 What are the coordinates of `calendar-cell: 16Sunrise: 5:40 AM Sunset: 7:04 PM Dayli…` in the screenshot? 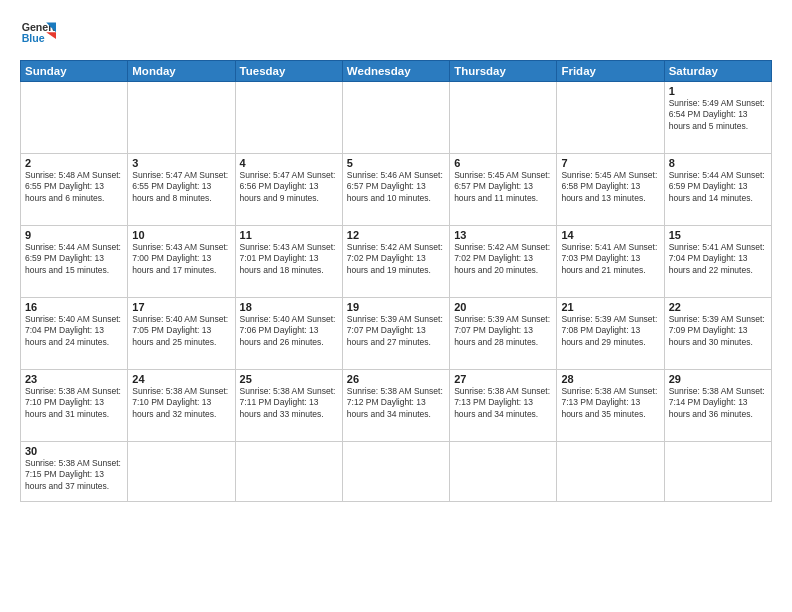 It's located at (74, 334).